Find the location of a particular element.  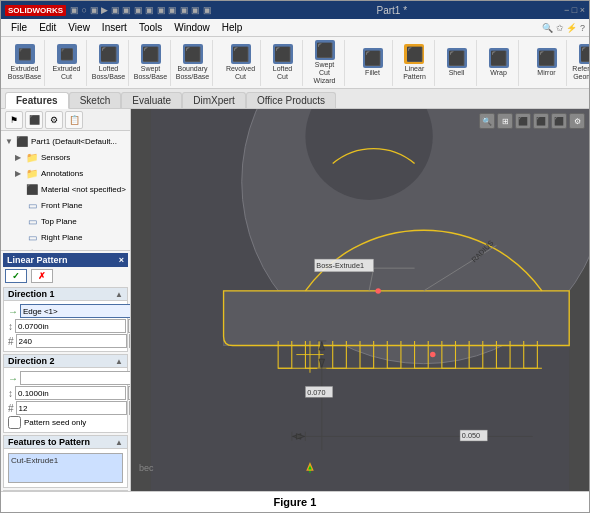

pattern-seed-checkbox is located at coordinates (14, 422).